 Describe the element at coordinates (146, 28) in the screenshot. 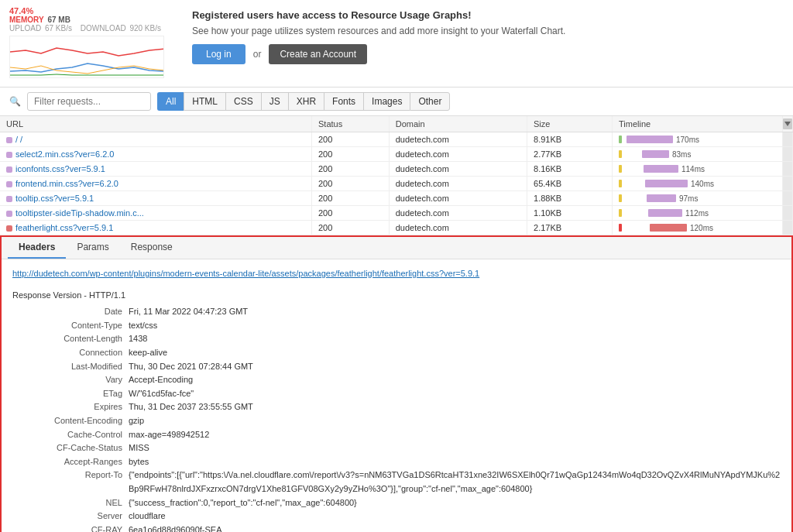

I see `download-val: 920 KB/s` at that location.